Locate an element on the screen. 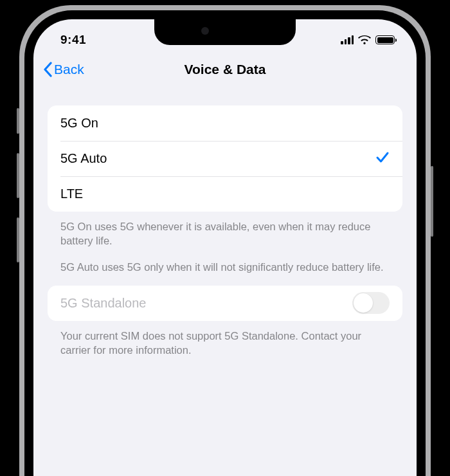  footer-paragraph-1: 5G On uses 5G whenever it is available, … is located at coordinates (225, 234).